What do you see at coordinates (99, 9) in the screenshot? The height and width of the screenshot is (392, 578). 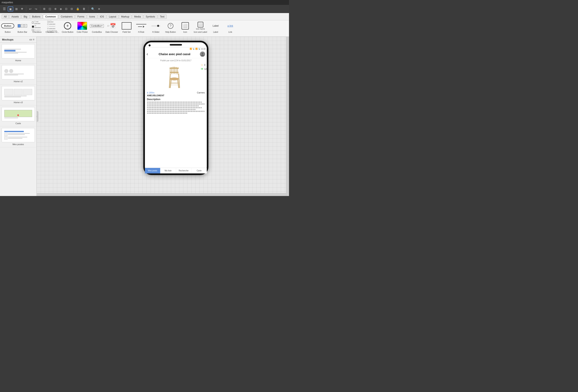 I see `close-button: ✕` at bounding box center [99, 9].